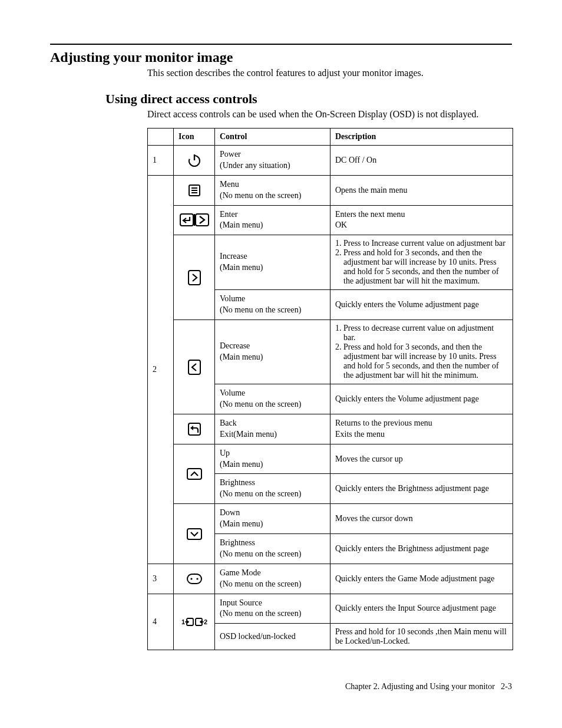  Describe the element at coordinates (422, 263) in the screenshot. I see `description-cell: 1. Press to Increase current value on ad…` at that location.